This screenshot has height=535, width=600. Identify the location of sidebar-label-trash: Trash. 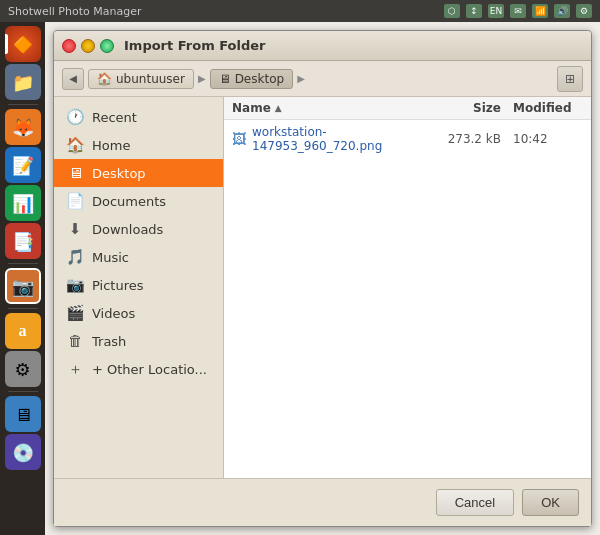
(109, 342).